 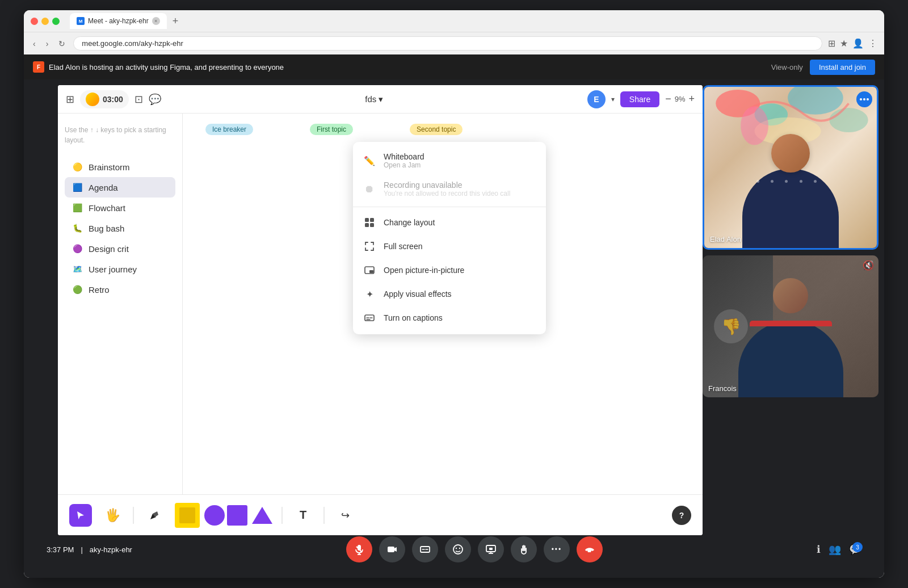 What do you see at coordinates (70, 99) in the screenshot?
I see `figma-menu-icon: ⊞` at bounding box center [70, 99].